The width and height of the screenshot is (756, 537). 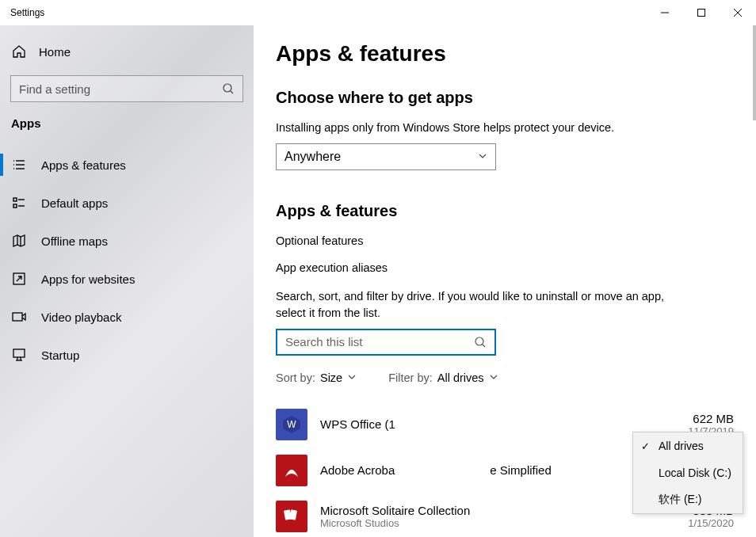 What do you see at coordinates (695, 473) in the screenshot?
I see `filter-option-label: Local Disk (C:)` at bounding box center [695, 473].